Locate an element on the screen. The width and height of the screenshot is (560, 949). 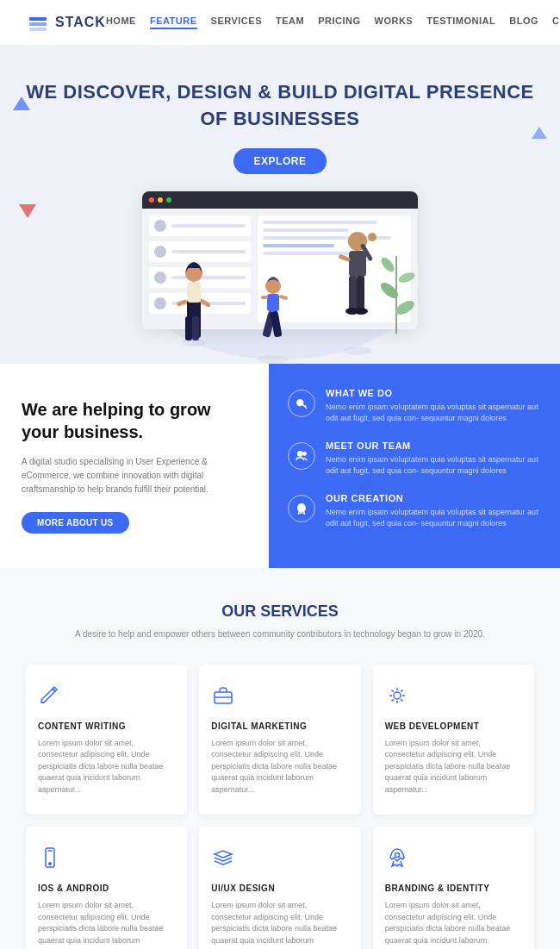
feature-text-2: MEET OUR TEAM Nemo enim ipsam voluptatem… is located at coordinates (433, 459).